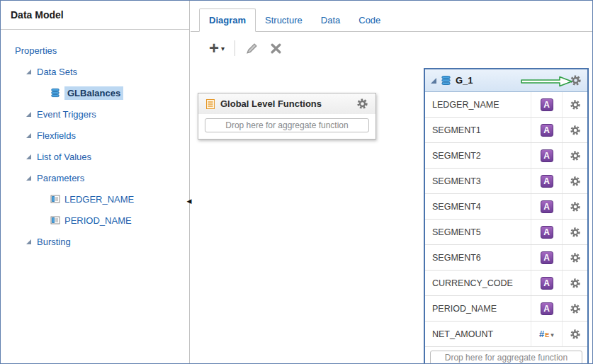 This screenshot has height=364, width=593. Describe the element at coordinates (95, 157) in the screenshot. I see `tree-item-list-of-values: List of Values` at that location.